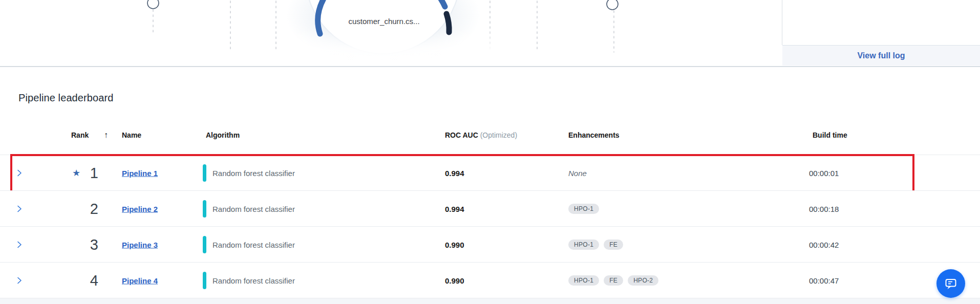  Describe the element at coordinates (881, 55) in the screenshot. I see `view-full-log-button: View full log` at that location.